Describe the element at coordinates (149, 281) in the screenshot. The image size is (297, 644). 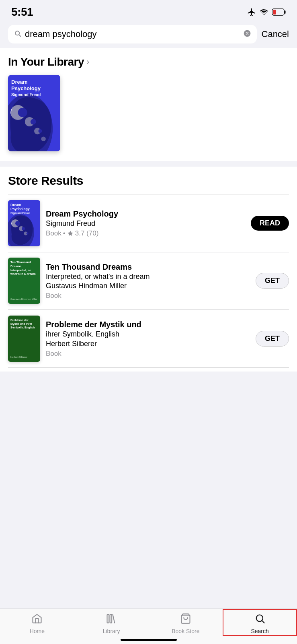
I see `store-result-item: Ten Thousand Dreams Interpreted, or what…` at that location.